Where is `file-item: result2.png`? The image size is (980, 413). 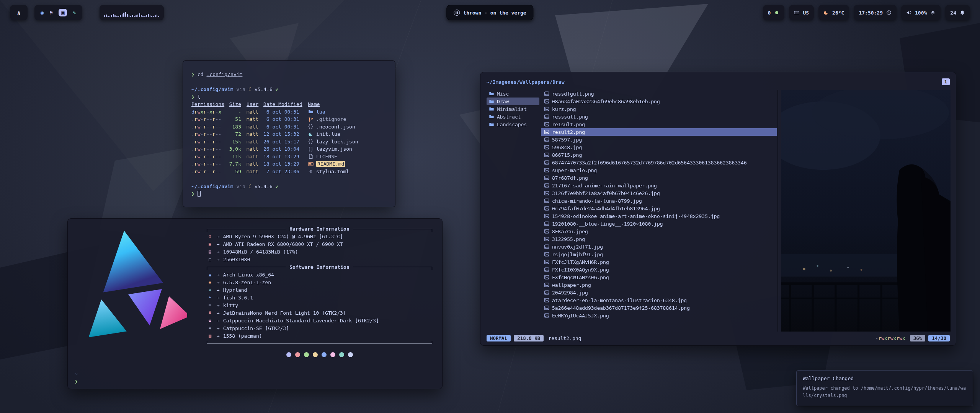 file-item: result2.png is located at coordinates (659, 132).